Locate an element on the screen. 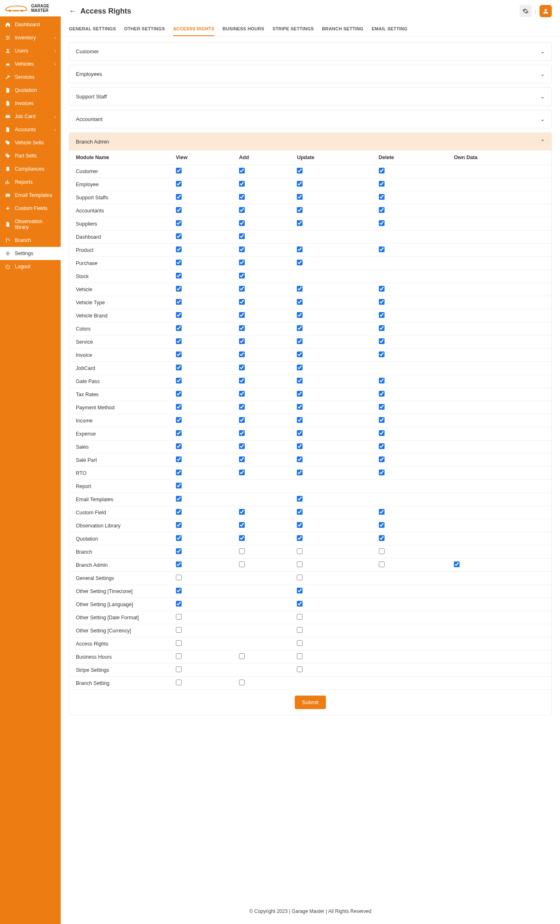 This screenshot has height=924, width=560. sidebar-item-vehicles: Vehicles› is located at coordinates (30, 64).